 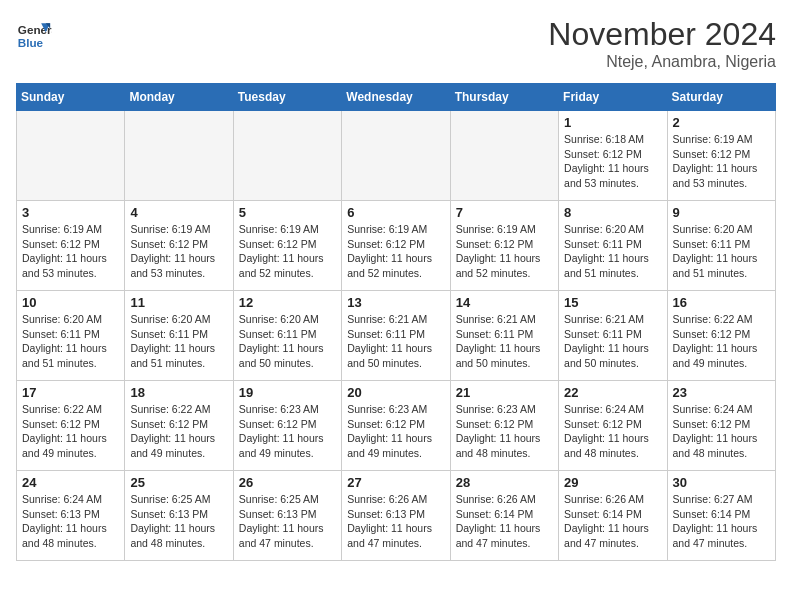 I want to click on svg-text: Blue, so click(x=31, y=42).